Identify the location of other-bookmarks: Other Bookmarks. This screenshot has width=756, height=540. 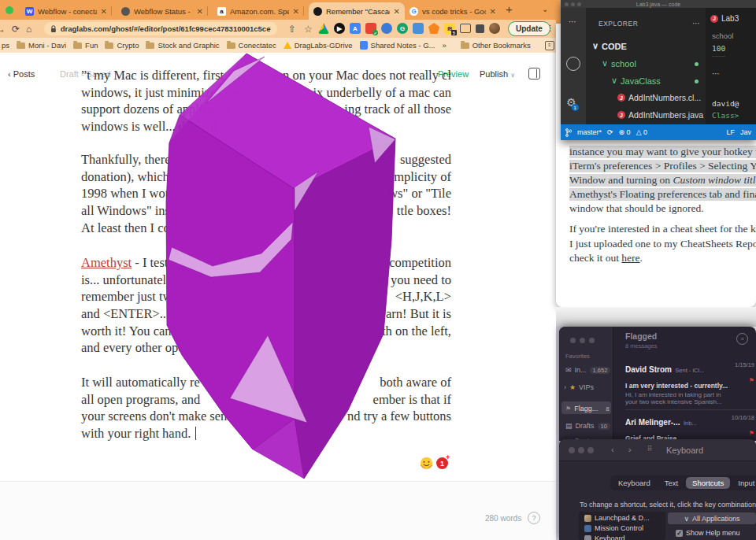
(496, 46).